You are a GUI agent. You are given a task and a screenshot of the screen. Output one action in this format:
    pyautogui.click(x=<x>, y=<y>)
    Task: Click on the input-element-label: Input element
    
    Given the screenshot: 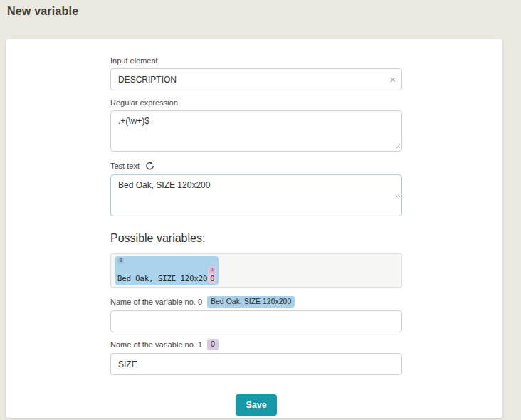 What is the action you would take?
    pyautogui.click(x=256, y=61)
    